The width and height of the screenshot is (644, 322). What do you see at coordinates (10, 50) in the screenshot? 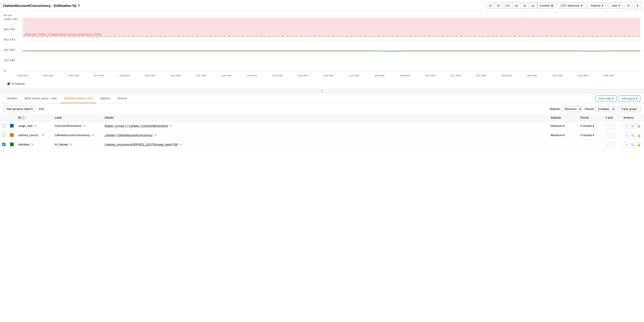
I see `svg-text: 40.00` at bounding box center [10, 50].